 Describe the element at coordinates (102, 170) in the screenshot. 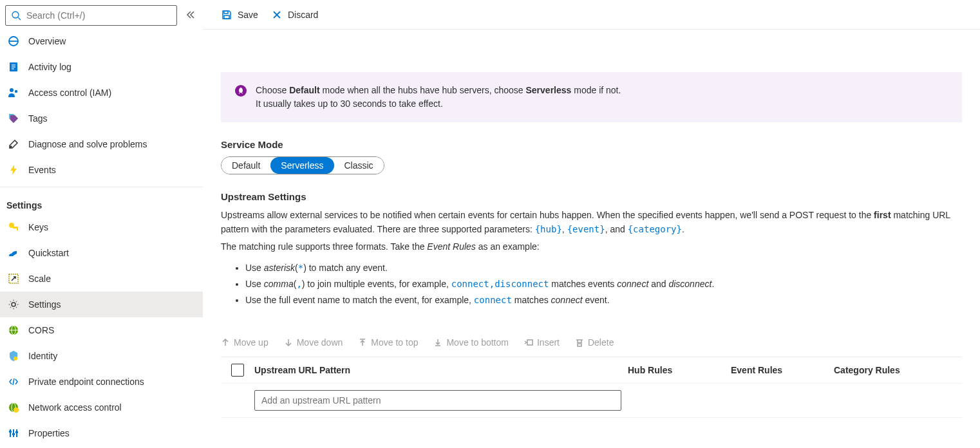

I see `nav-events: Events` at that location.